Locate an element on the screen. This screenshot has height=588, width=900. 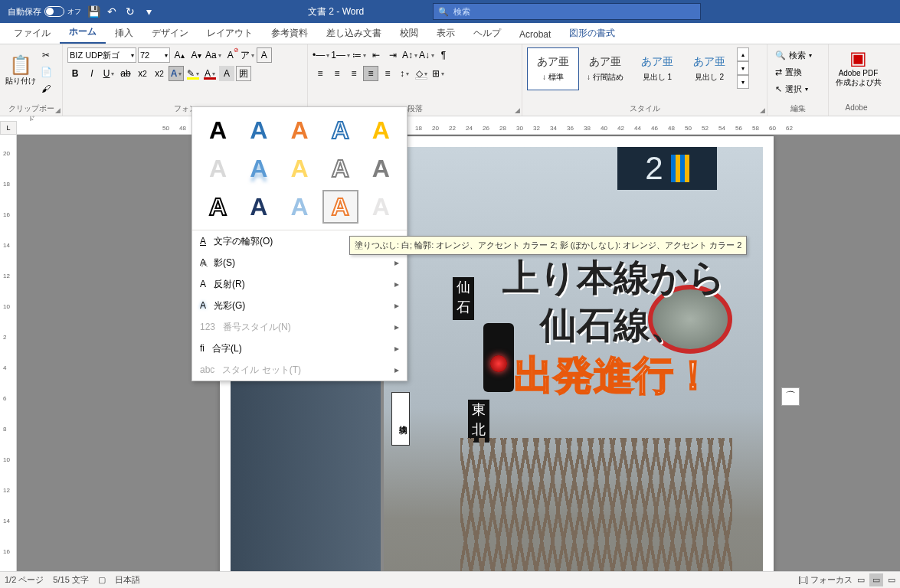
char-shading-button: A is located at coordinates (227, 74).